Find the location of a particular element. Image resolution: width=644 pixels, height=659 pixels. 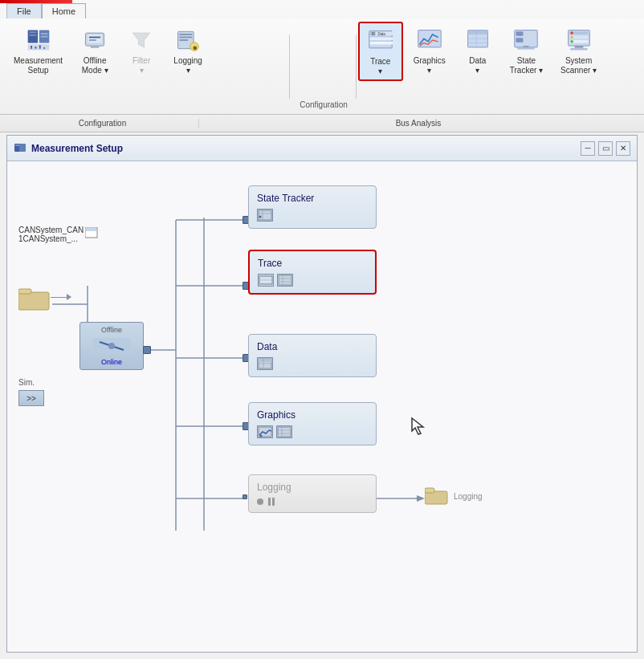

log-pause-icon is located at coordinates (271, 502).